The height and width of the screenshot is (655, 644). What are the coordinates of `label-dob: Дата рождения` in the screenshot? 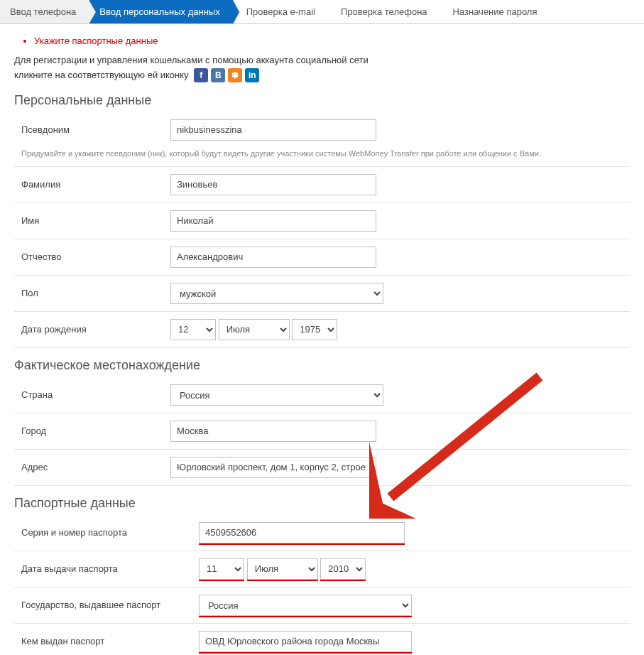 It's located at (92, 330).